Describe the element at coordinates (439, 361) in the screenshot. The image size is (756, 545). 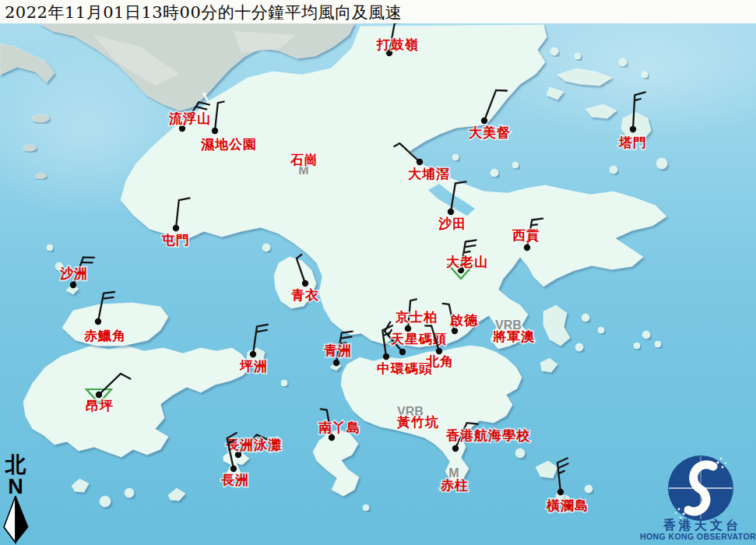
I see `station-label: 北角` at that location.